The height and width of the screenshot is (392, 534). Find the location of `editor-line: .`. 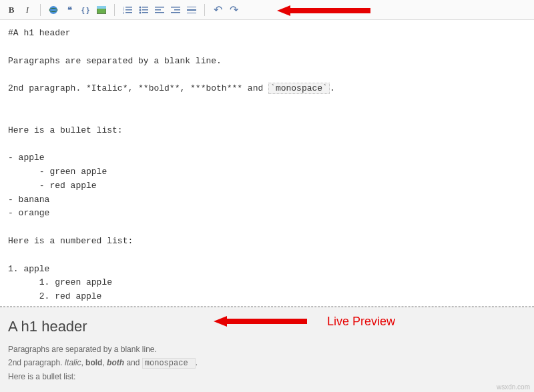

editor-line: . is located at coordinates (332, 88).